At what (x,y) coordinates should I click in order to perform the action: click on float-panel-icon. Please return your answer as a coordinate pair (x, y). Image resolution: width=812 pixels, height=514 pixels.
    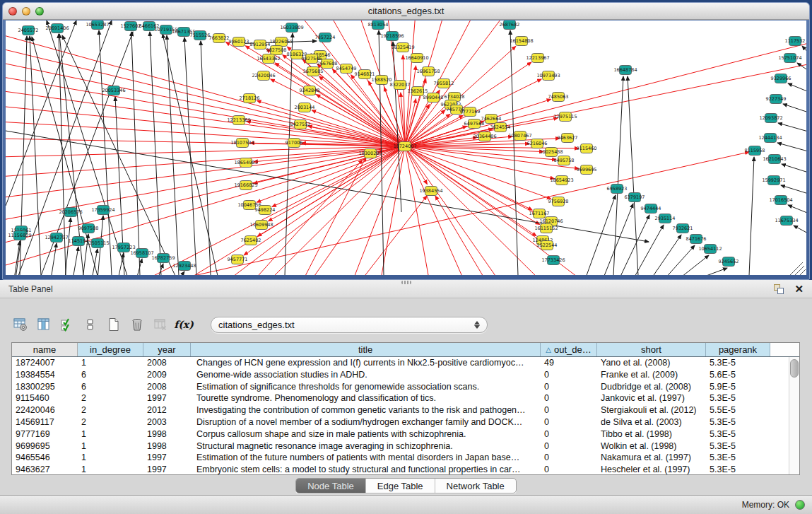
    Looking at the image, I should click on (779, 289).